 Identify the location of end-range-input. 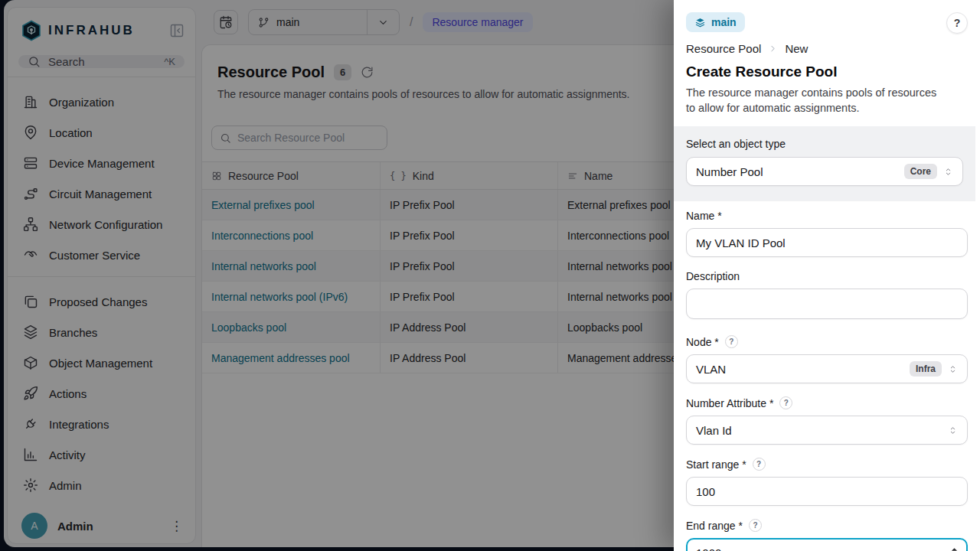
(821, 549).